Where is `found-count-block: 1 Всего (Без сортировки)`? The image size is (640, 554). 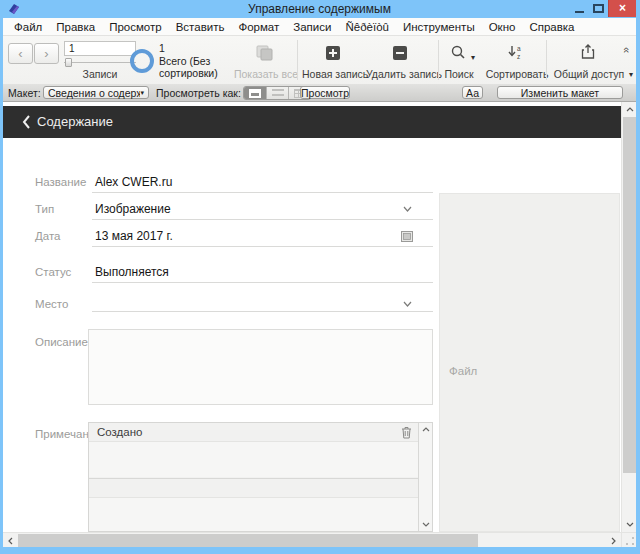
found-count-block: 1 Всего (Без сортировки) is located at coordinates (188, 61).